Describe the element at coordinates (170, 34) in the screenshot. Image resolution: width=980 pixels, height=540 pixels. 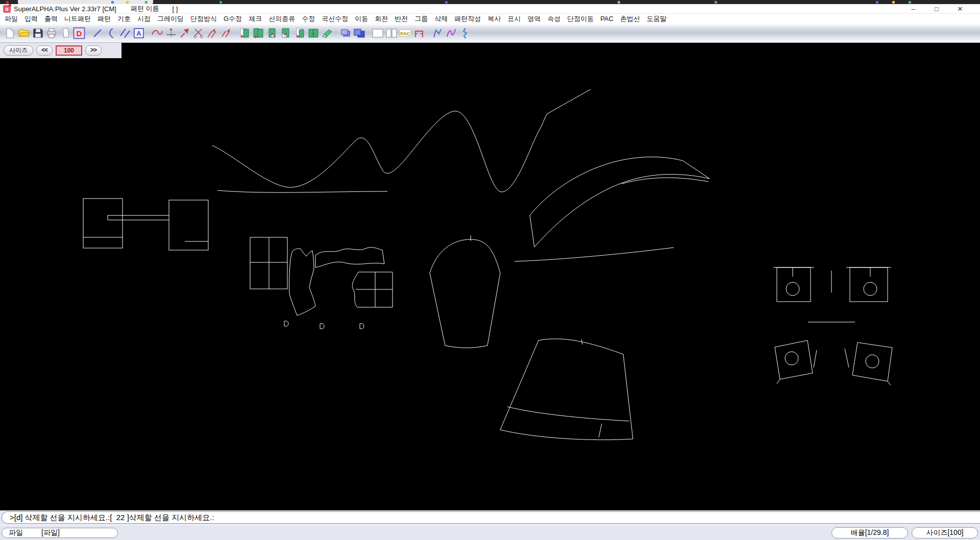
I see `perpendicular-tool-icon` at that location.